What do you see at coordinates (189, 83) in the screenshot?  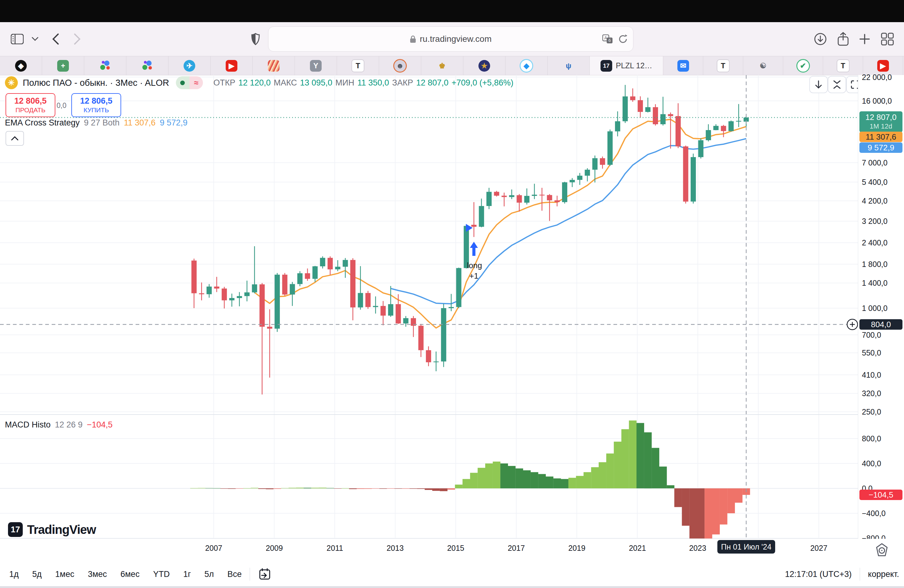 I see `market-status: ≈` at bounding box center [189, 83].